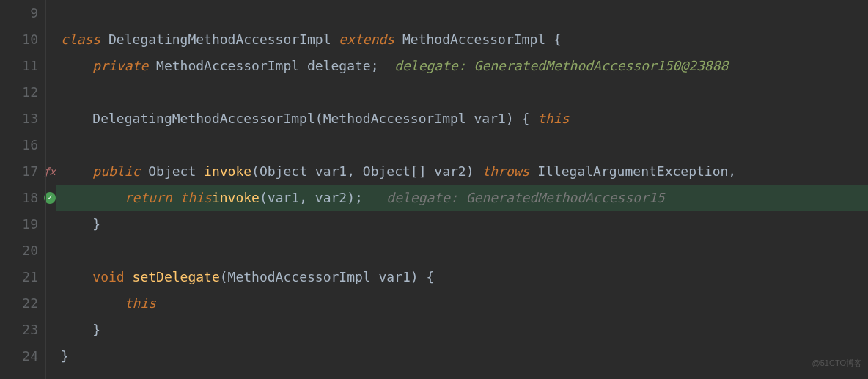 Image resolution: width=868 pixels, height=379 pixels. Describe the element at coordinates (462, 303) in the screenshot. I see `code-line: this` at that location.